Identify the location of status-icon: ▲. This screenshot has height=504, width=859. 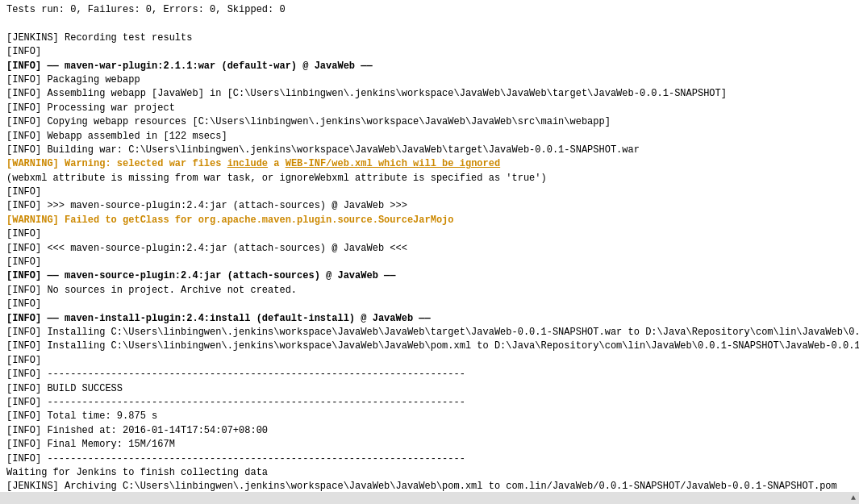
(853, 498).